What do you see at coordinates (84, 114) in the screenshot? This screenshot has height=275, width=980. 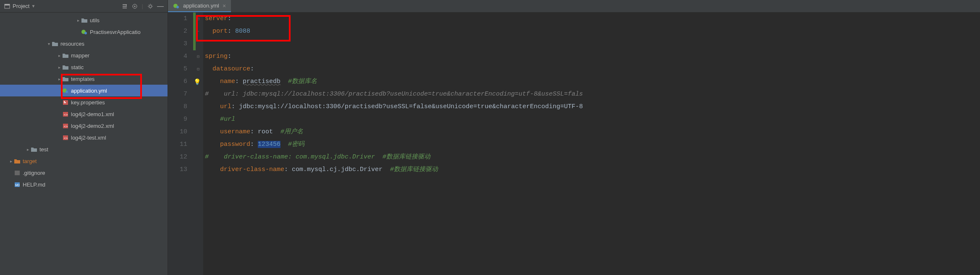 I see `tree-item-log4j2-demo1: <> log4j2-demo1.xml` at bounding box center [84, 114].